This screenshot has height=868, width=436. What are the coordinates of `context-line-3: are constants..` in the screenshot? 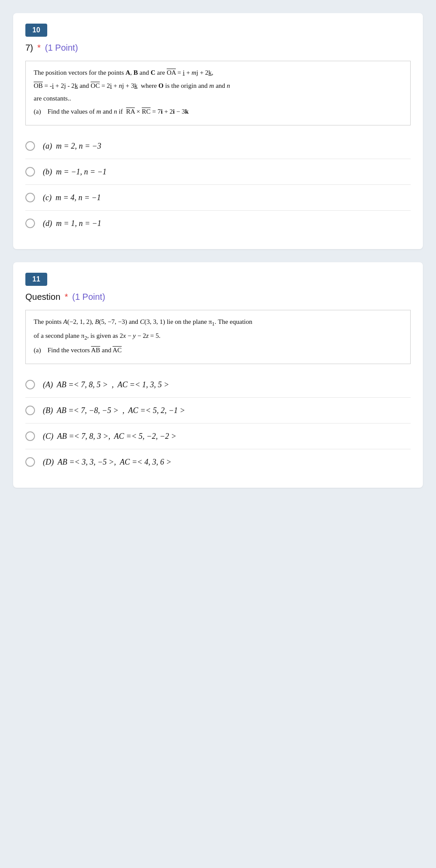 It's located at (218, 99).